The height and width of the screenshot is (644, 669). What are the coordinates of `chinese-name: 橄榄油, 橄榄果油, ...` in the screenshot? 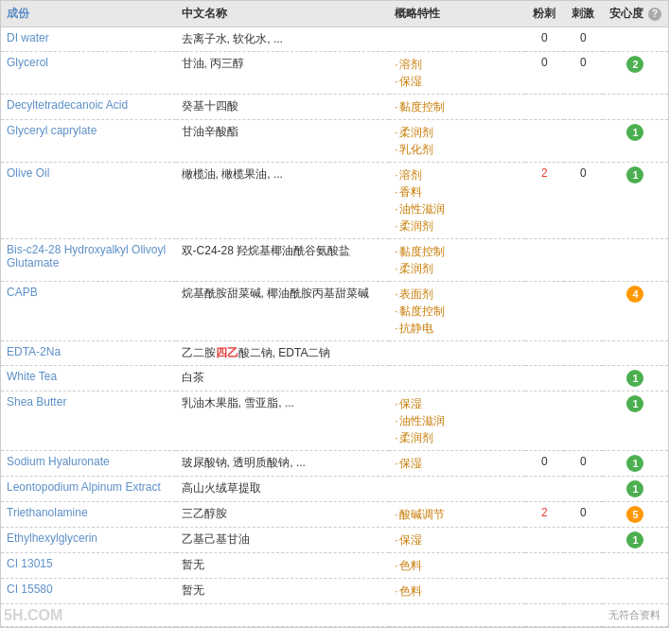 It's located at (283, 200).